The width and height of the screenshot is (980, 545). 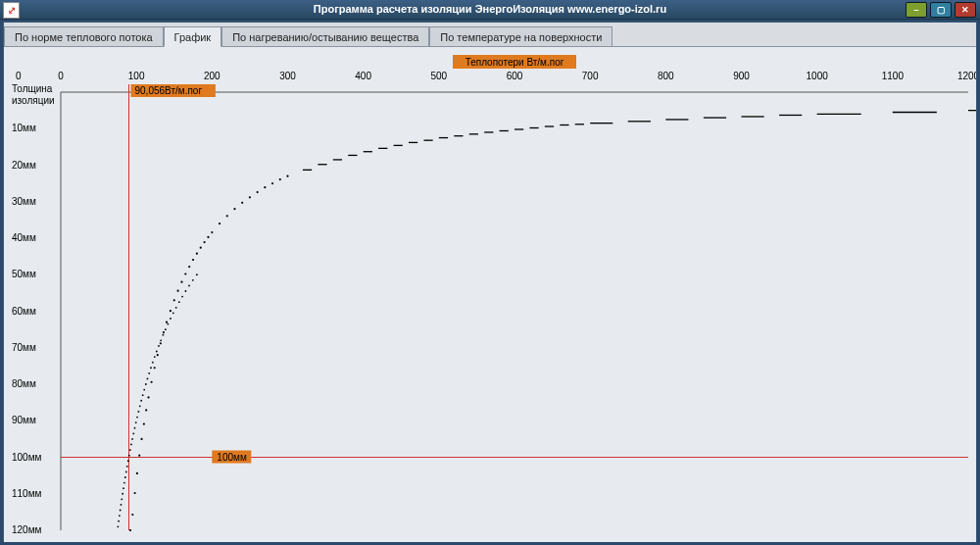 I want to click on close-button: ✕, so click(x=965, y=10).